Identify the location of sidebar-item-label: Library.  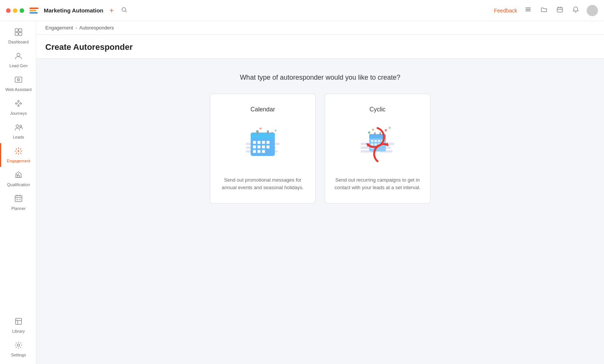
(18, 331).